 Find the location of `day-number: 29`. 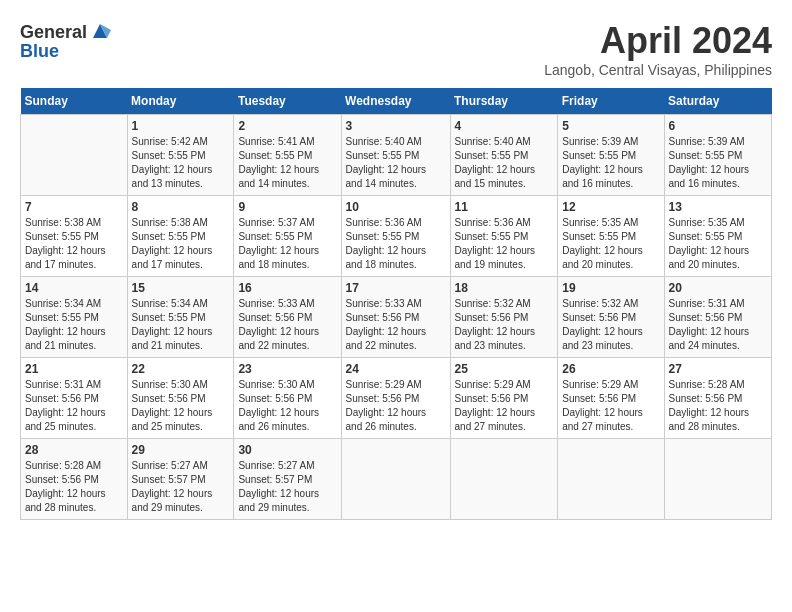

day-number: 29 is located at coordinates (181, 450).